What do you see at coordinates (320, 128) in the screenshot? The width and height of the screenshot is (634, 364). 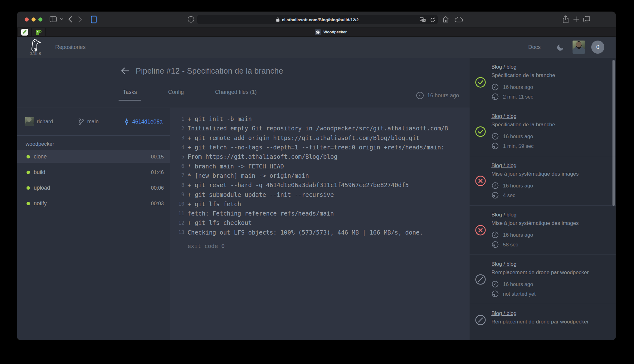 I see `log-line: 2Initialized empty Git repository in /wo…` at bounding box center [320, 128].